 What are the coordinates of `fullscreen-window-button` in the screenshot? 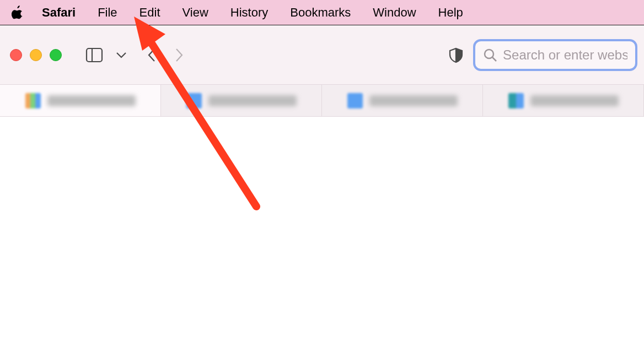 It's located at (56, 55).